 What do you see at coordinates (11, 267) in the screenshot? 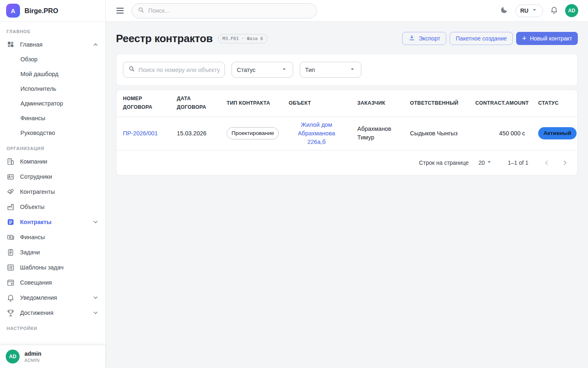
I see `task-templates-icon` at bounding box center [11, 267].